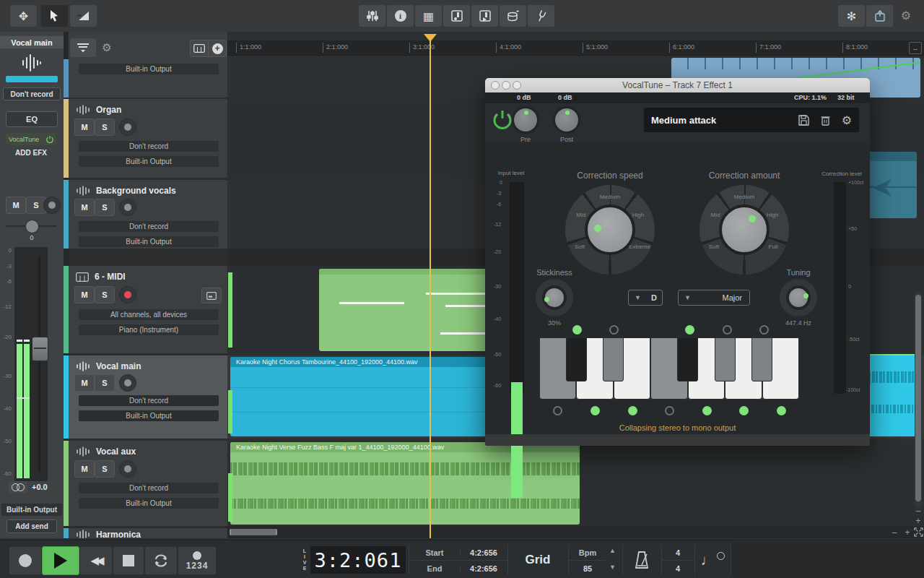  Describe the element at coordinates (128, 295) in the screenshot. I see `record-arm-armed` at that location.